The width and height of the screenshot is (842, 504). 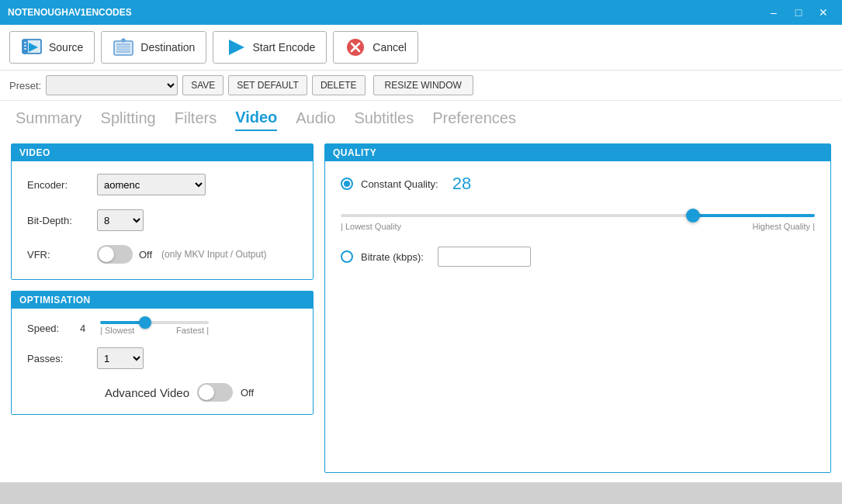 What do you see at coordinates (390, 47) in the screenshot?
I see `cancel-label: Cancel` at bounding box center [390, 47].